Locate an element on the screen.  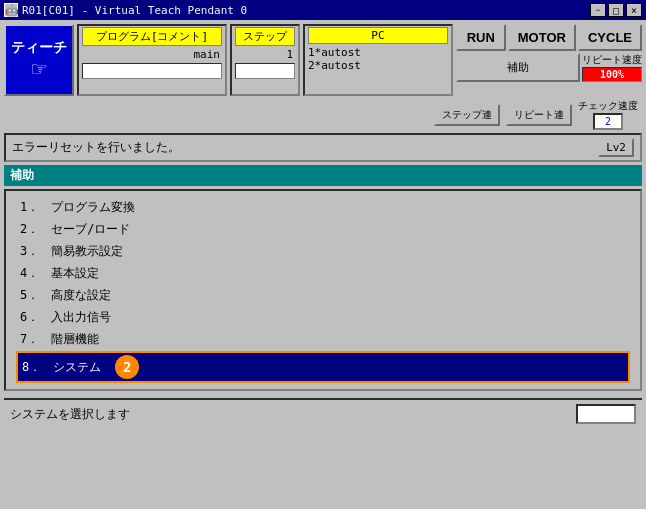
program-comment-box: プログラム[コメント] main is located at coordinates (152, 60).